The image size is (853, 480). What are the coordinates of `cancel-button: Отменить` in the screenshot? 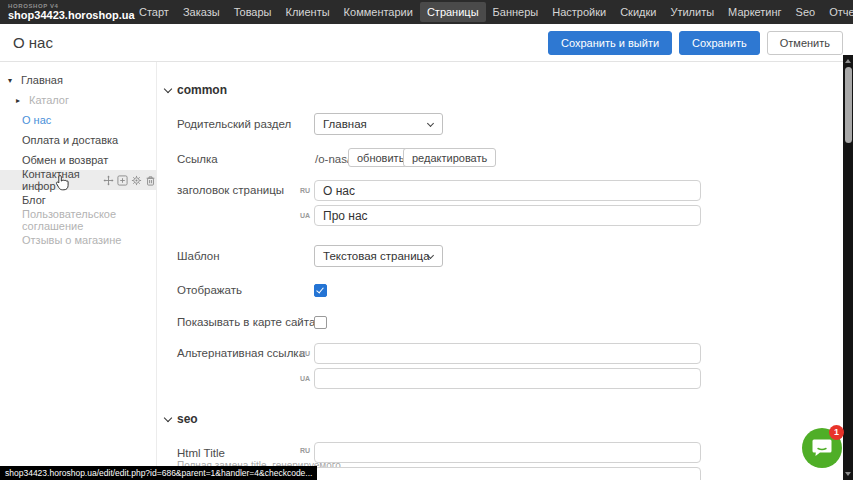 It's located at (805, 43).